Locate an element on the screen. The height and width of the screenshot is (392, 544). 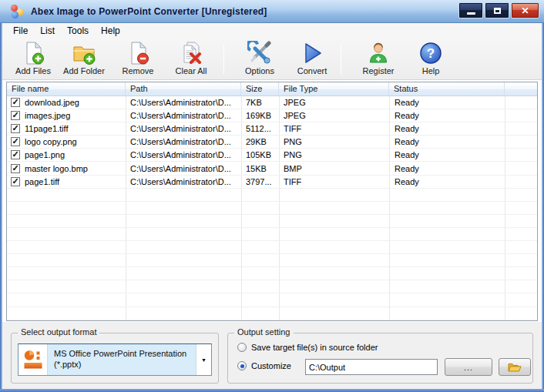
save-source-option: Save target file(s) in source folder is located at coordinates (307, 347).